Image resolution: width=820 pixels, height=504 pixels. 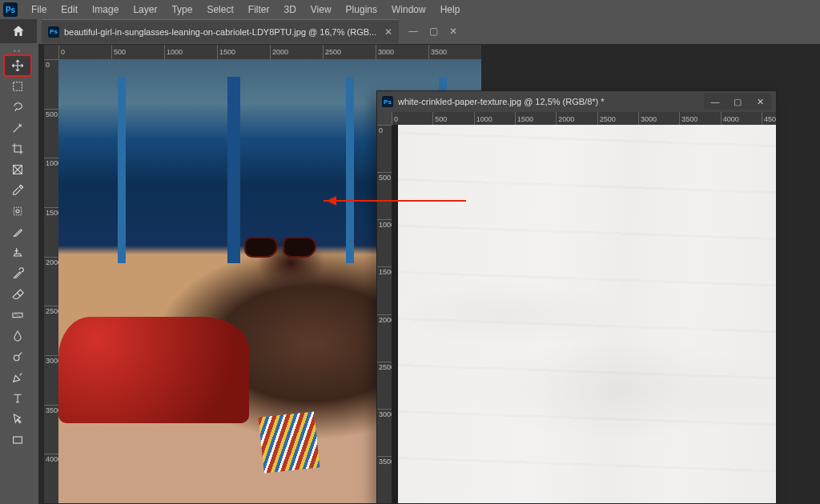 What do you see at coordinates (219, 10) in the screenshot?
I see `menu-select: Select` at bounding box center [219, 10].